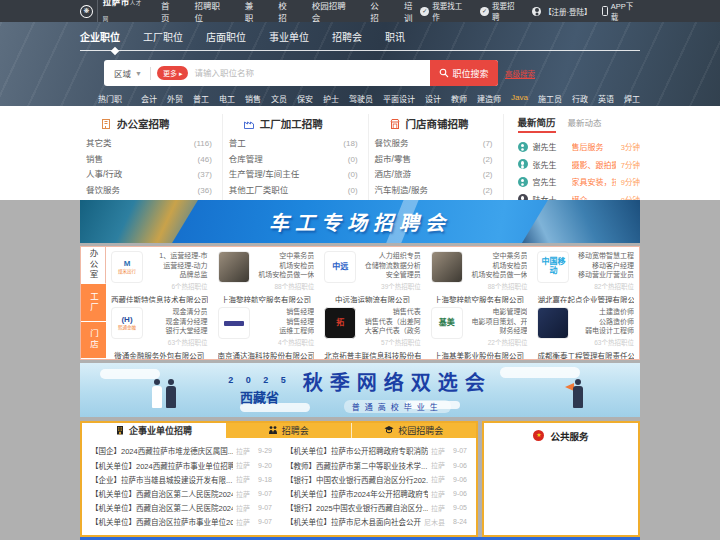  I want to click on banner2-region: 西藏省, so click(260, 396).